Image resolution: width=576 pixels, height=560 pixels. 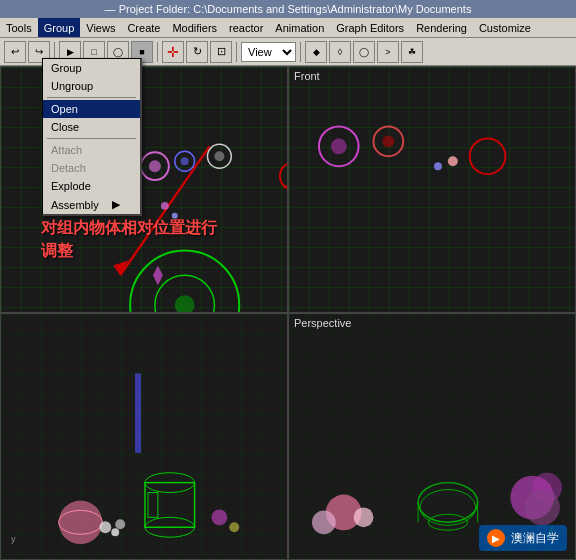 I want to click on group-dropdown-menu: Group Ungroup Open Close Attach Detach E…, so click(x=92, y=137).